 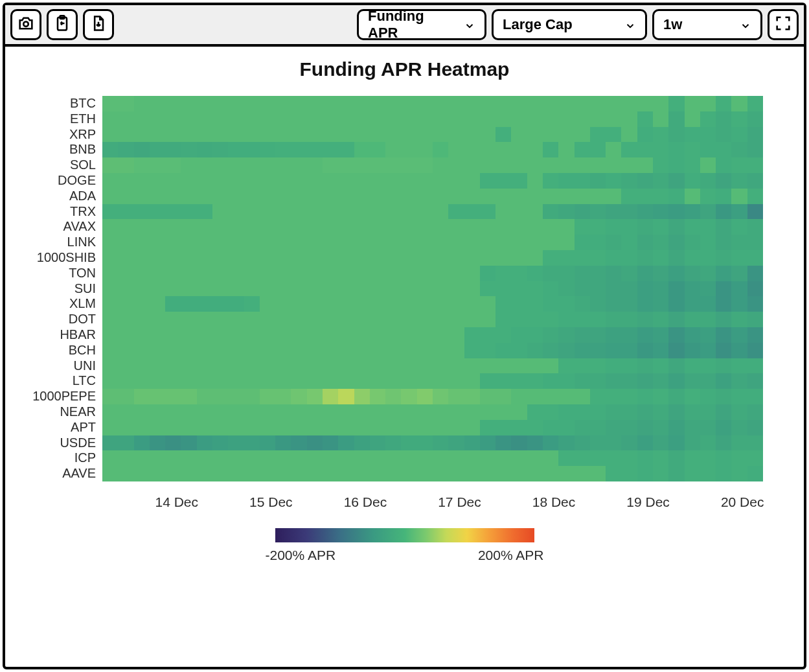 I want to click on copy-button, so click(x=62, y=25).